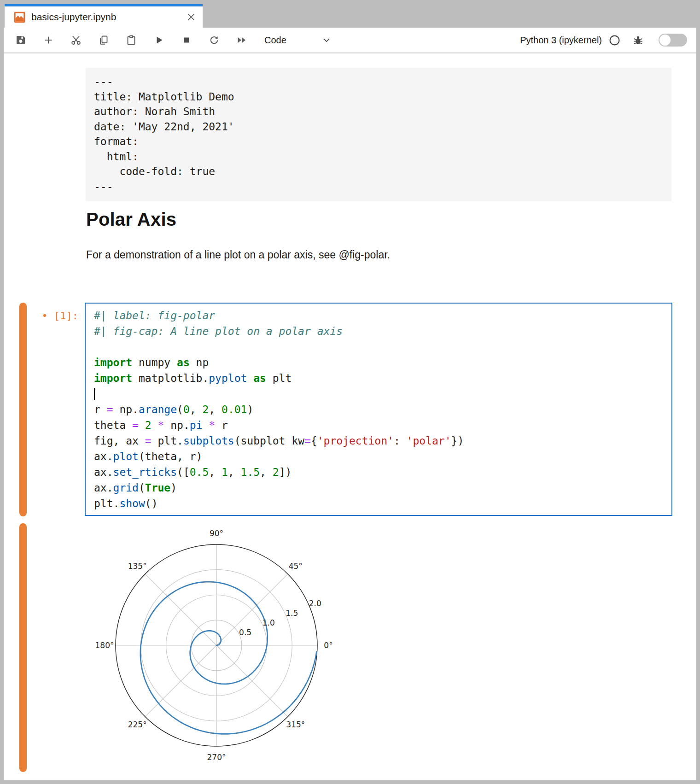 This screenshot has width=700, height=784. Describe the element at coordinates (350, 16) in the screenshot. I see `tab-bar: basics-jupyter.ipynb` at that location.